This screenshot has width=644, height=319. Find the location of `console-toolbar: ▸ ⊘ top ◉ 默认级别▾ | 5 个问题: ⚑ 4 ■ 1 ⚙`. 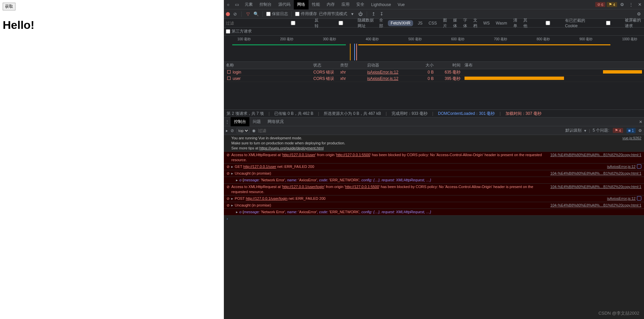

console-toolbar: ▸ ⊘ top ◉ 默认级别▾ | 5 个问题: ⚑ 4 ■ 1 ⚙ is located at coordinates (434, 131).